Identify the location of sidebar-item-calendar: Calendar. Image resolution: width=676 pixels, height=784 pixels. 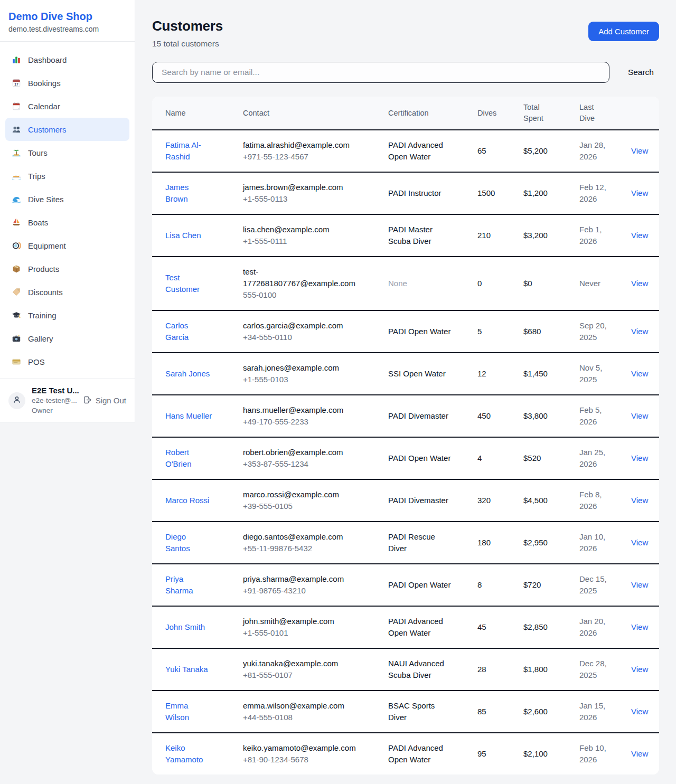
(68, 106).